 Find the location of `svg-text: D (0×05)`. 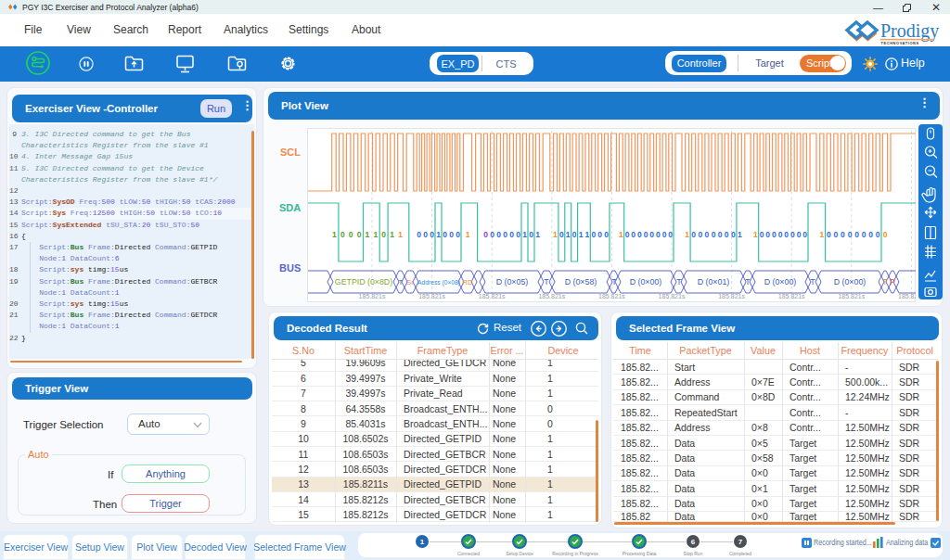

svg-text: D (0×05) is located at coordinates (512, 282).